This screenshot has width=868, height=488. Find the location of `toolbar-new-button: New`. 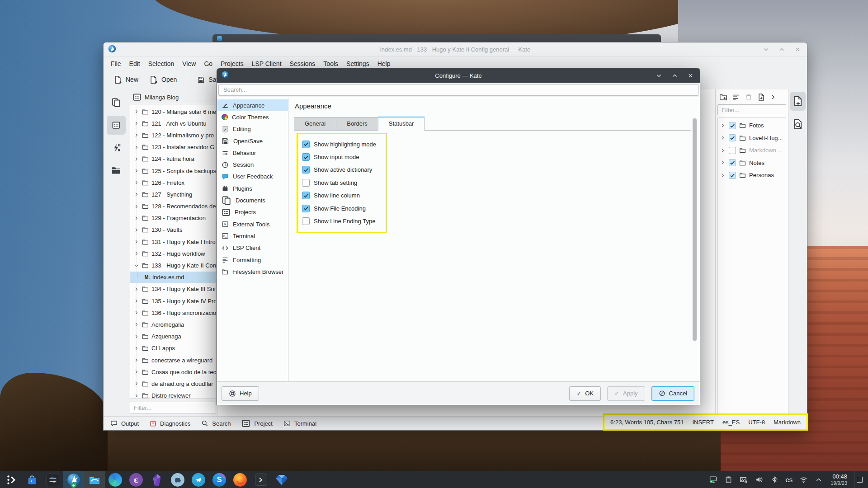

toolbar-new-button: New is located at coordinates (126, 80).